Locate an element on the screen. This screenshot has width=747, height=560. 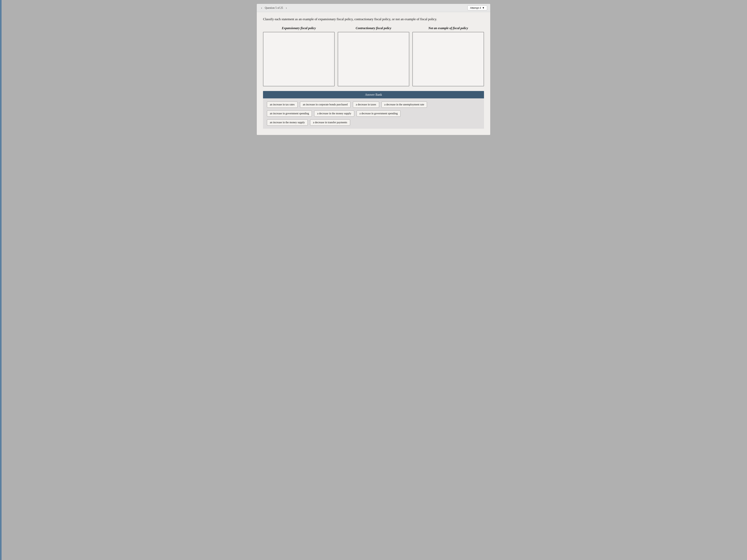
drop-zone-box-contractionary is located at coordinates (374, 59).